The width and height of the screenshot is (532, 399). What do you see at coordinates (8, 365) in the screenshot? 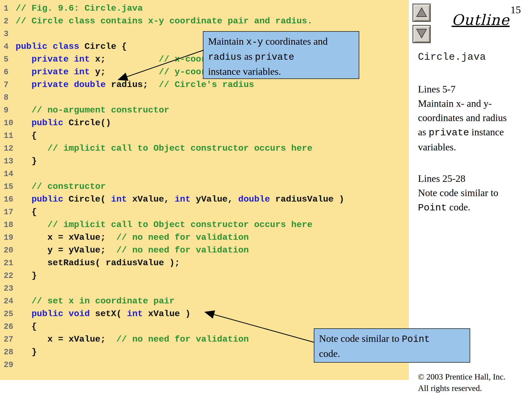
I see `line-number: 29` at bounding box center [8, 365].